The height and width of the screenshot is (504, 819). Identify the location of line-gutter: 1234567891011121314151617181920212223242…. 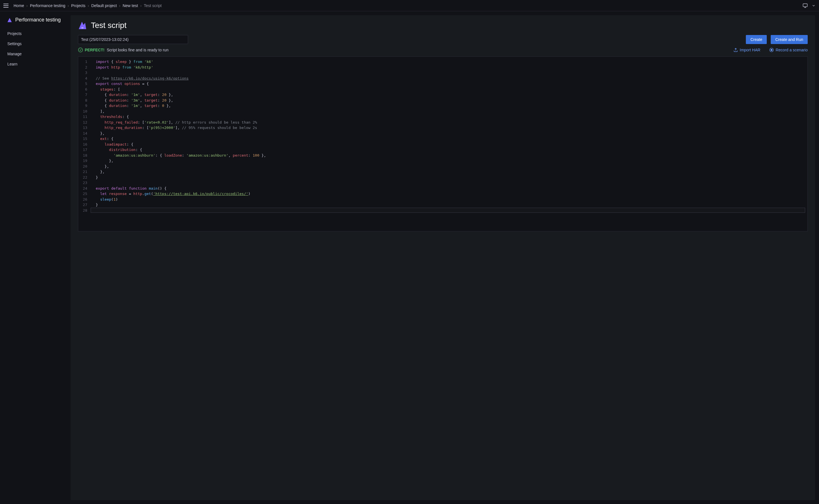
(84, 144).